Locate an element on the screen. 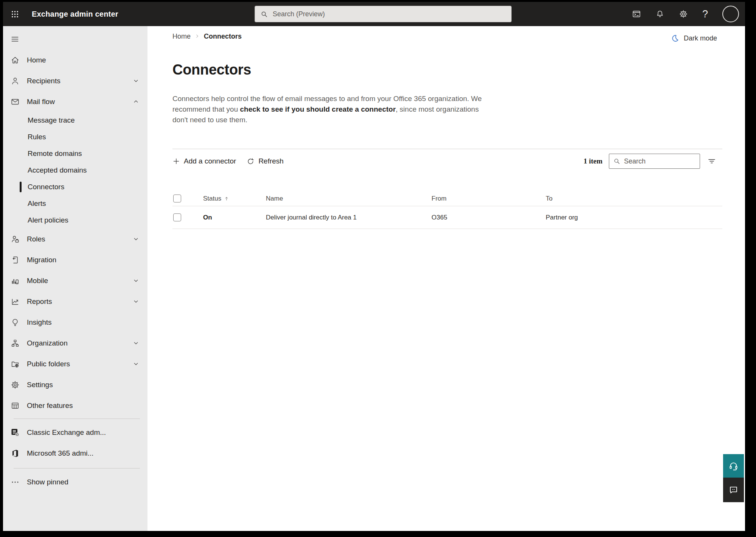 This screenshot has height=537, width=756. document-arrow-icon is located at coordinates (15, 260).